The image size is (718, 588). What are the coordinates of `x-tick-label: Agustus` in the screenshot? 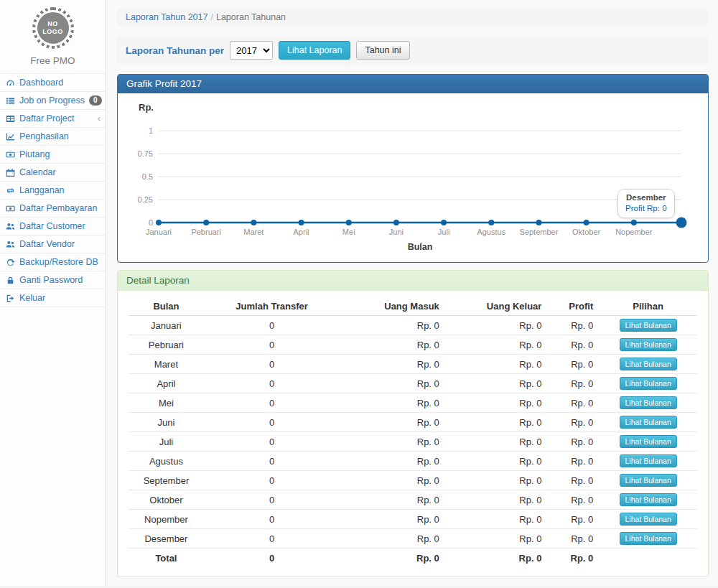 It's located at (491, 232).